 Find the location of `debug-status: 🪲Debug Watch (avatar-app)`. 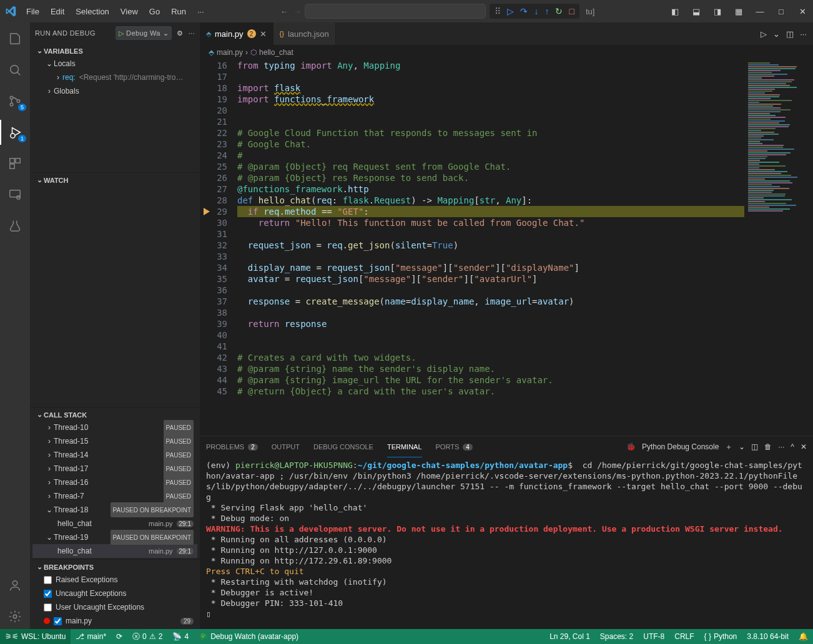

debug-status: 🪲Debug Watch (avatar-app) is located at coordinates (249, 637).